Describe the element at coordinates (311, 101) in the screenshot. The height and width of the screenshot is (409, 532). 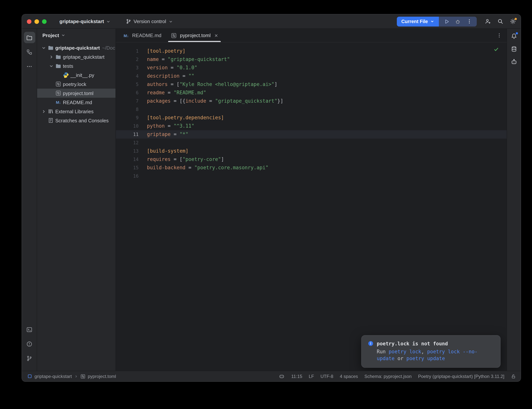
I see `code-line: 7packages = [{include = "griptape_quicks…` at that location.